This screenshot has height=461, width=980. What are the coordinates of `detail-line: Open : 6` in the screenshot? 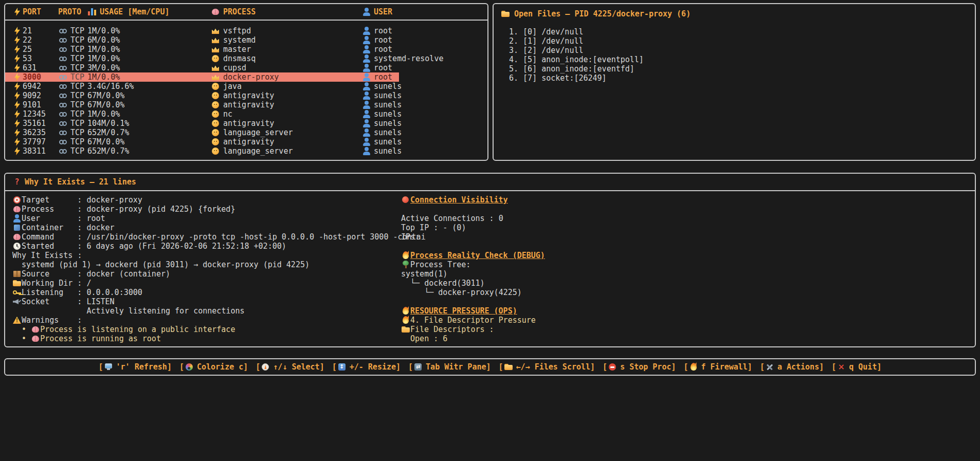 It's located at (688, 339).